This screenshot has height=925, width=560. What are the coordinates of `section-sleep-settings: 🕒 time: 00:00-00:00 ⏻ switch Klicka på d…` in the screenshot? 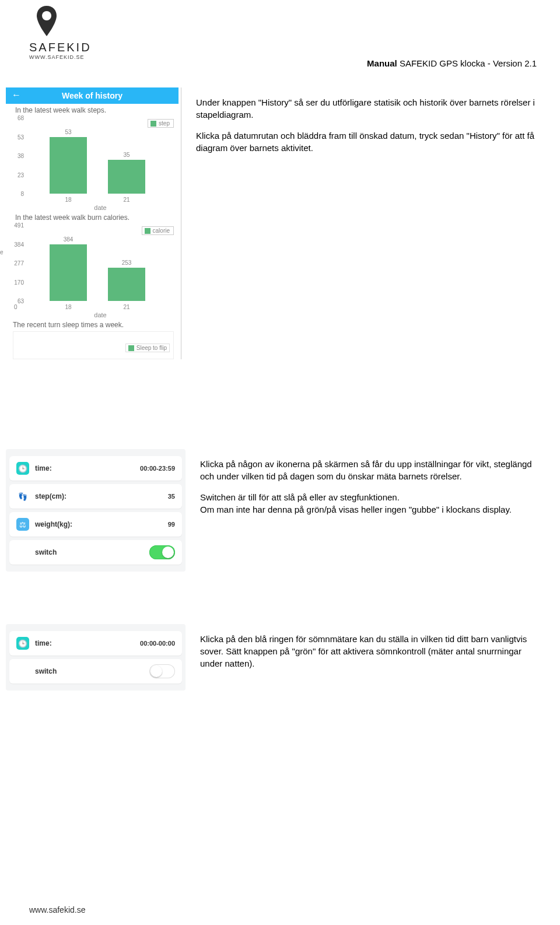 It's located at (274, 657).